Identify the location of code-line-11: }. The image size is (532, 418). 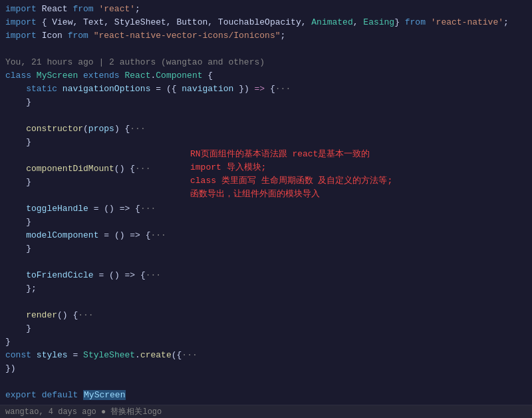
(266, 142).